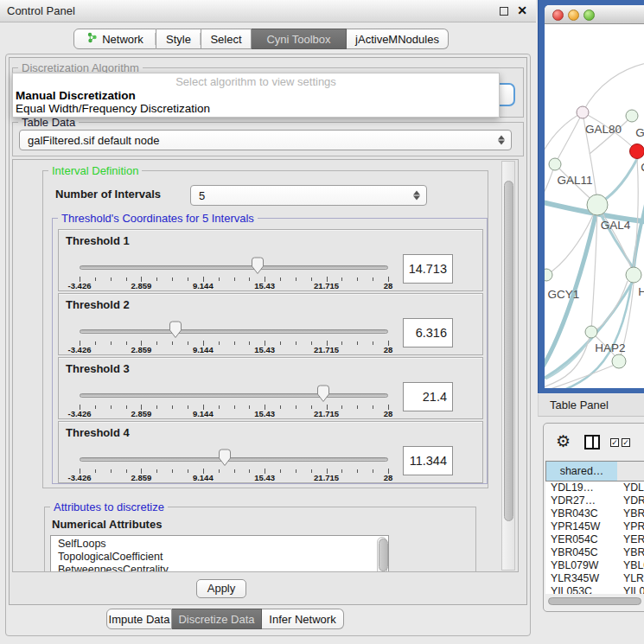 The height and width of the screenshot is (644, 644). What do you see at coordinates (271, 324) in the screenshot?
I see `threshold-panel-2: Threshold 2-3.4262.8599.14415.4321.71528…` at bounding box center [271, 324].